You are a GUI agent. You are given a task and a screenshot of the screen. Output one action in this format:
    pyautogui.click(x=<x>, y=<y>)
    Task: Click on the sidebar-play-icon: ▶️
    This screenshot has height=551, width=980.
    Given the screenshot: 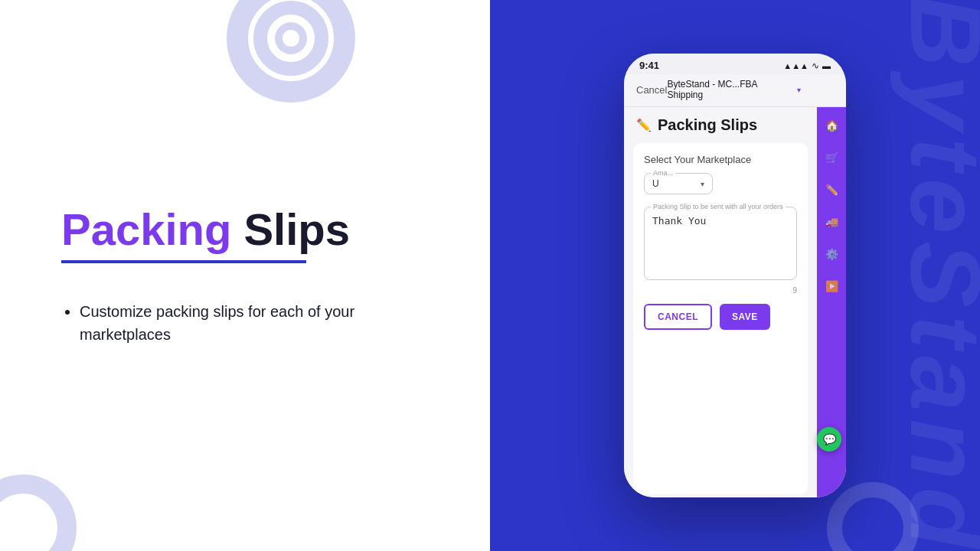 What is the action you would take?
    pyautogui.click(x=831, y=286)
    